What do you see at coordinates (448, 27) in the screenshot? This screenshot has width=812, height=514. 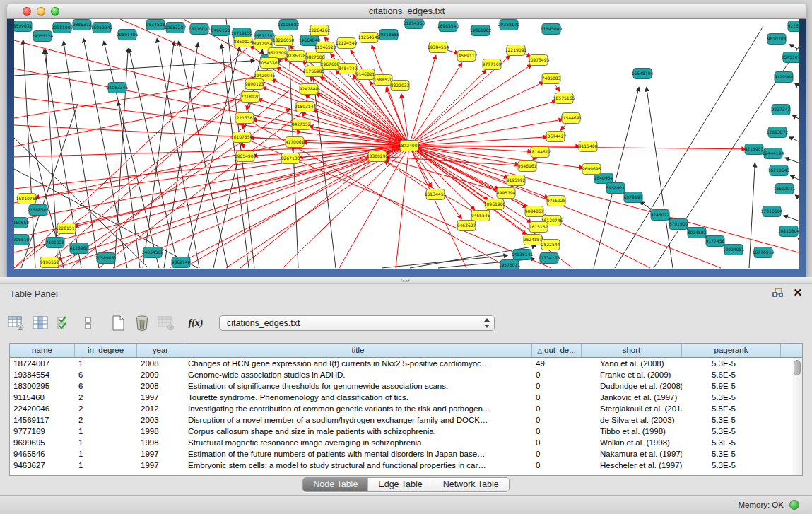 I see `network-node: 16963540` at bounding box center [448, 27].